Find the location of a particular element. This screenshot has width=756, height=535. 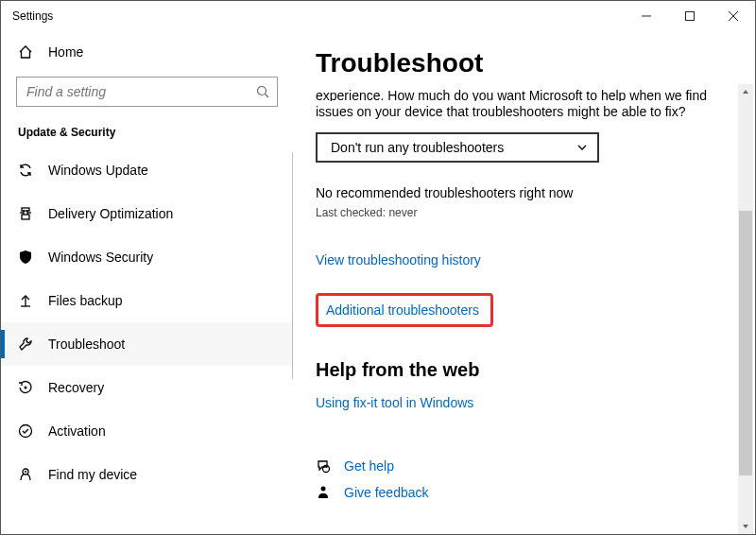

check-circle-icon is located at coordinates (33, 431).